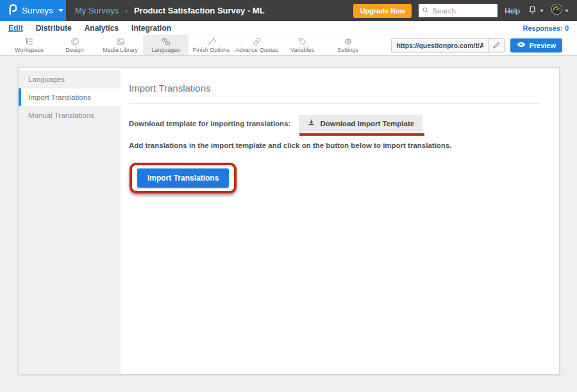  I want to click on variables-icon, so click(303, 42).